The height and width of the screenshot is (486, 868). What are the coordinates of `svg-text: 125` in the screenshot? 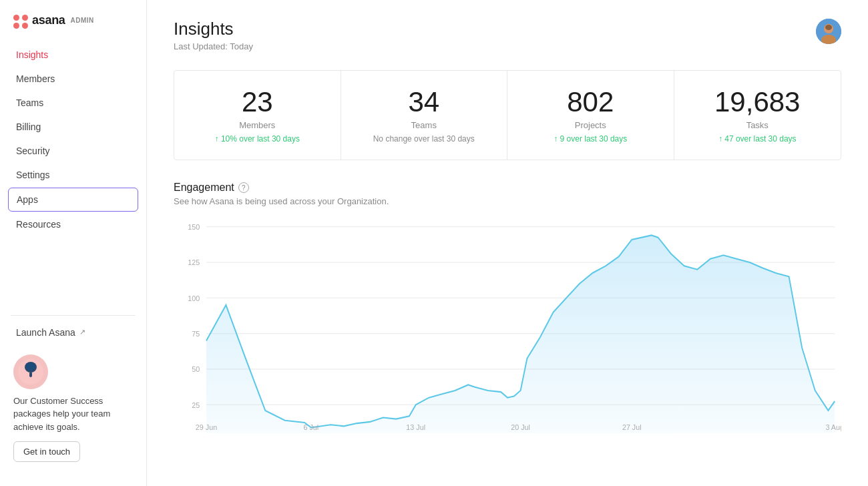 It's located at (194, 262).